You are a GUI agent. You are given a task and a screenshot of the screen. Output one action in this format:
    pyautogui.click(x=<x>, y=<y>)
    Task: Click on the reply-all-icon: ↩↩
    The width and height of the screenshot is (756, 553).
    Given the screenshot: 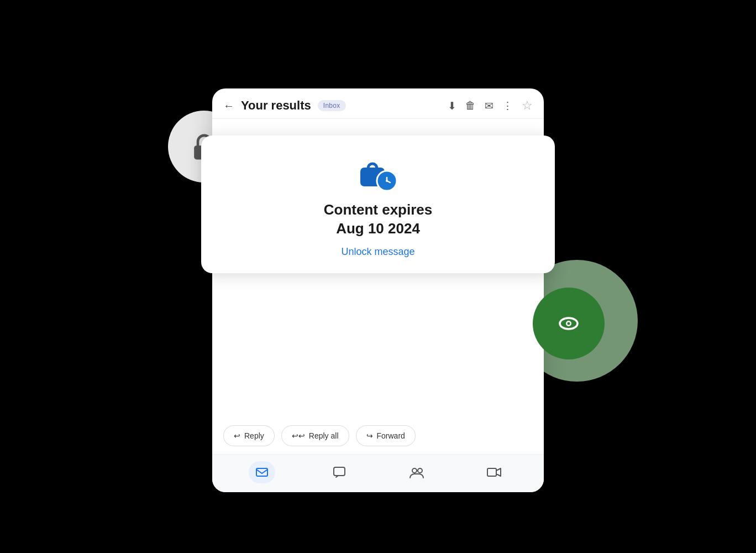 What is the action you would take?
    pyautogui.click(x=298, y=436)
    